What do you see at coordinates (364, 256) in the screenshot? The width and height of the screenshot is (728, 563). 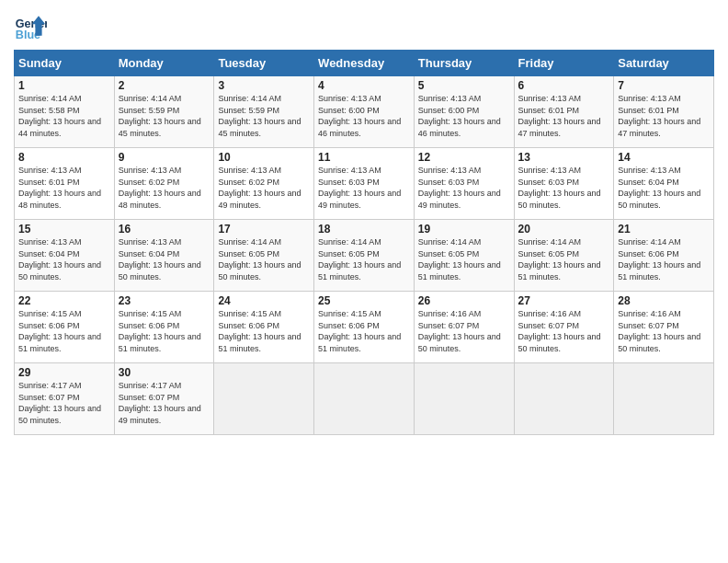 I see `calendar-day-cell: 18 Sunrise: 4:14 AM Sunset: 6:05 PM Dayl…` at bounding box center [364, 256].